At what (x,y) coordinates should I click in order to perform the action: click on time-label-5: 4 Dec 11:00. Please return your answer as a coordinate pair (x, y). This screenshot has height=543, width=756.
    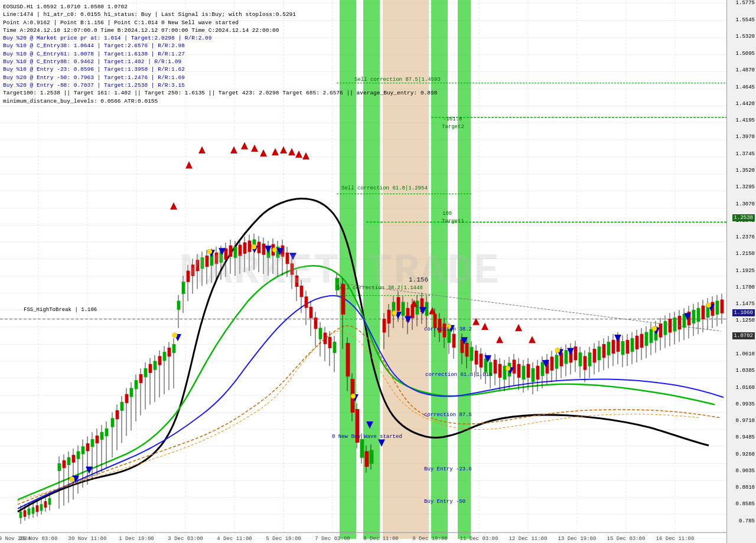
    Looking at the image, I should click on (234, 539).